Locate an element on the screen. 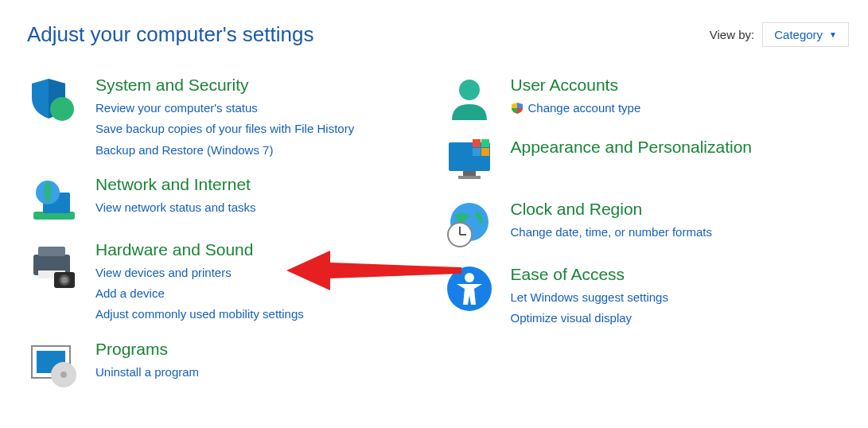 The height and width of the screenshot is (428, 868). category-link: Ease of Access is located at coordinates (590, 274).